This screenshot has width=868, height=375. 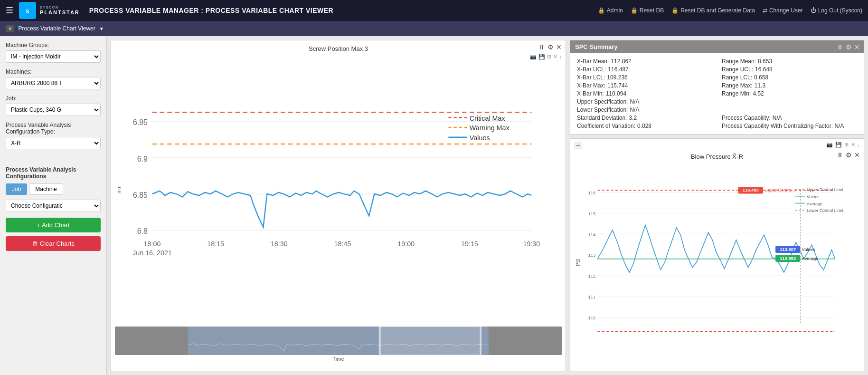 What do you see at coordinates (550, 47) in the screenshot?
I see `chart1-controls: ⏸ ⚙ ✕` at bounding box center [550, 47].